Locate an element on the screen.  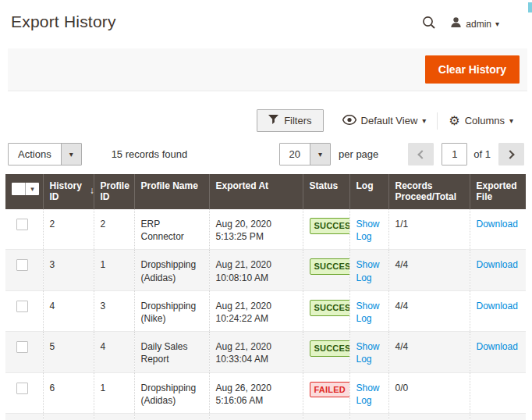
user-icon is located at coordinates (456, 23).